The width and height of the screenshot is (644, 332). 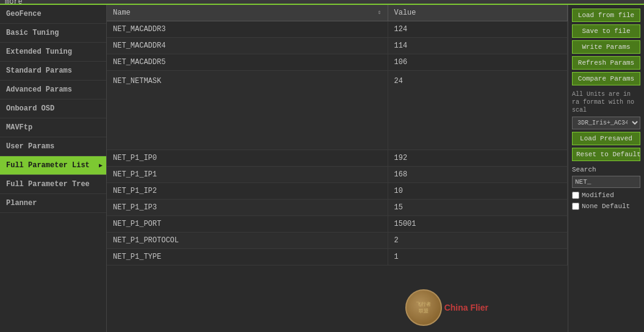 What do you see at coordinates (477, 46) in the screenshot?
I see `param-value: 114` at bounding box center [477, 46].